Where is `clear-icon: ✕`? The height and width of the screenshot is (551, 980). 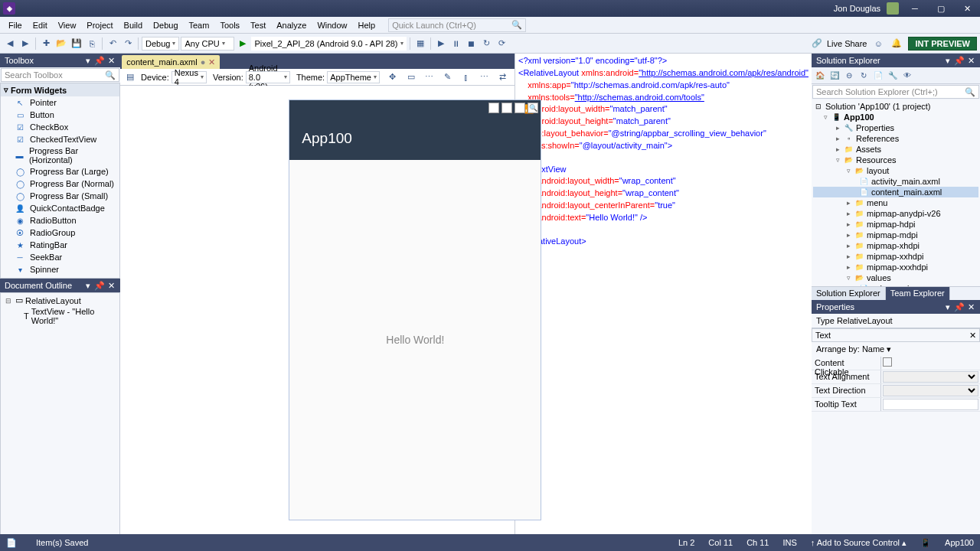 clear-icon: ✕ is located at coordinates (972, 335).